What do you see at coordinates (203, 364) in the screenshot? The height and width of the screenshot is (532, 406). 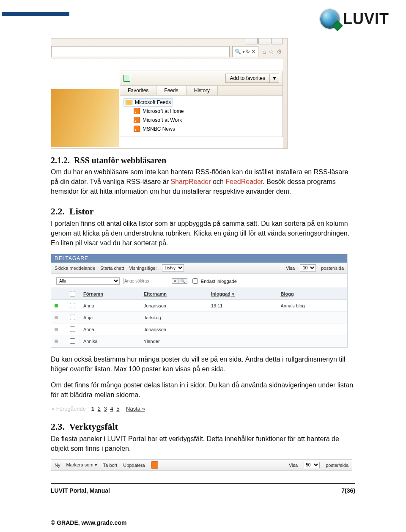 I see `paragraph-posts-per-page: Du kan också bestämma hur många poster d…` at bounding box center [203, 364].